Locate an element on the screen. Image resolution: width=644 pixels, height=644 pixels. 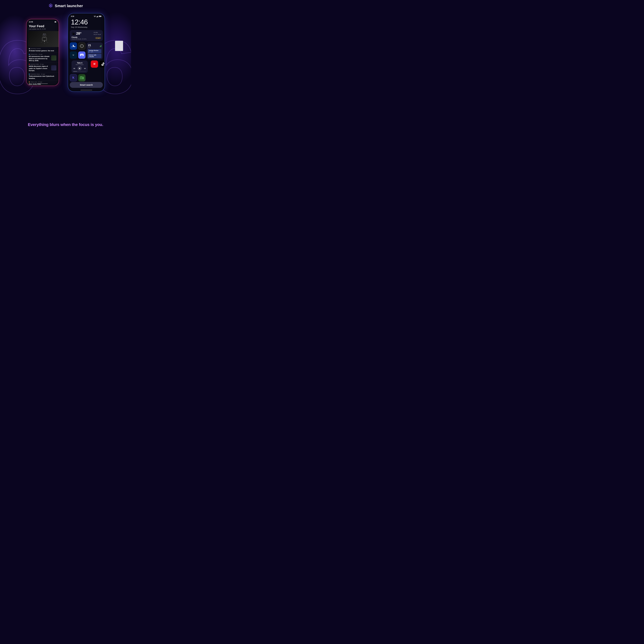
pr-calendar-widget: 21 FRI Design Review 5 - 6pm Dinner with… is located at coordinates (95, 51).